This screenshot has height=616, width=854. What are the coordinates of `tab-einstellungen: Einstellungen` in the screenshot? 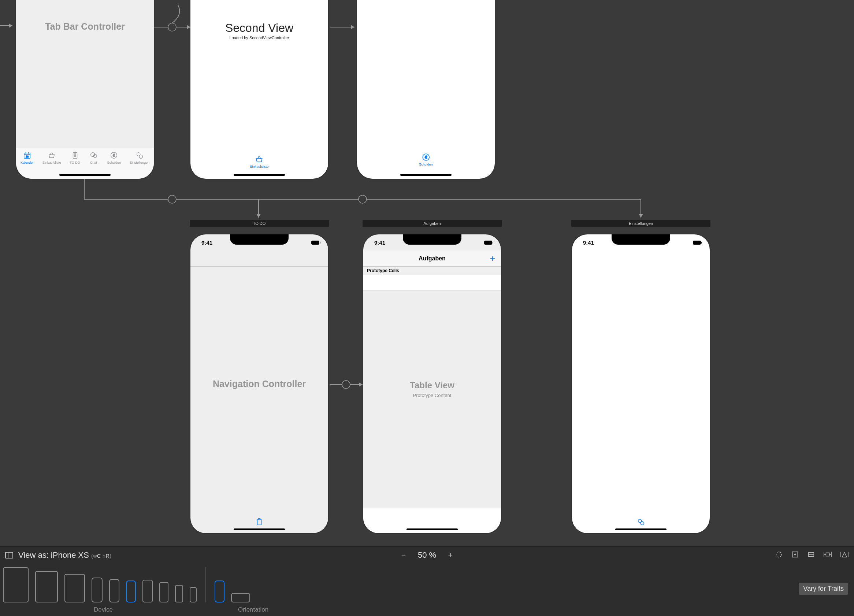 It's located at (139, 157).